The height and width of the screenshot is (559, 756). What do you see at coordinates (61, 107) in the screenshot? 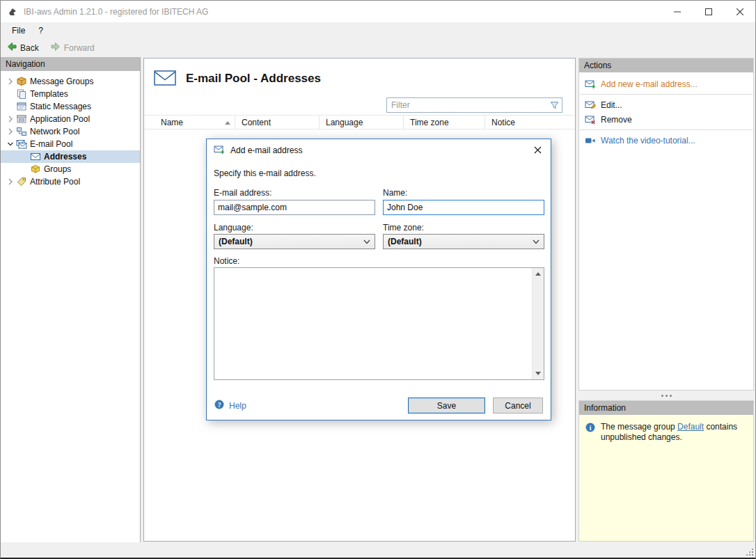
I see `sidebar-item-label: Static Messages` at bounding box center [61, 107].